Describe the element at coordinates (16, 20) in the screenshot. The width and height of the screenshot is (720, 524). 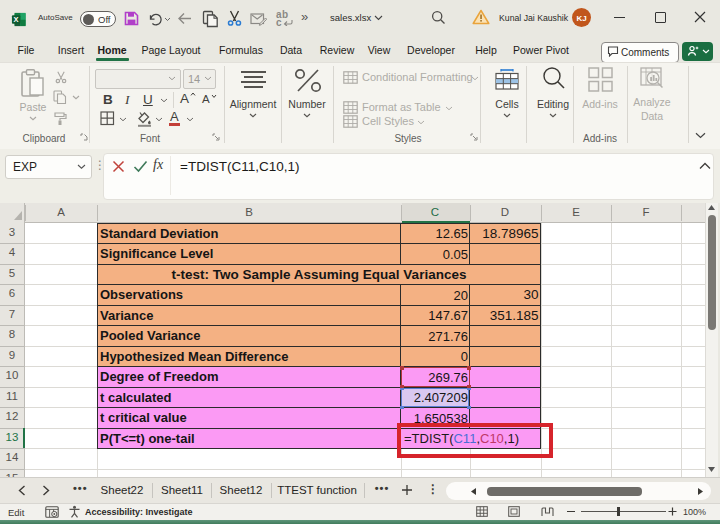
I see `svg-text: X` at that location.